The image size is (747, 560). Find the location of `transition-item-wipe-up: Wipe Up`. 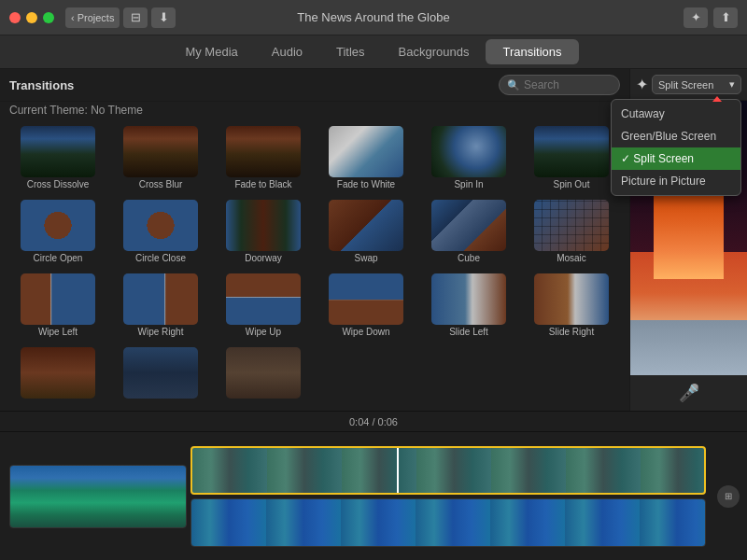

transition-item-wipe-up: Wipe Up is located at coordinates (263, 308).